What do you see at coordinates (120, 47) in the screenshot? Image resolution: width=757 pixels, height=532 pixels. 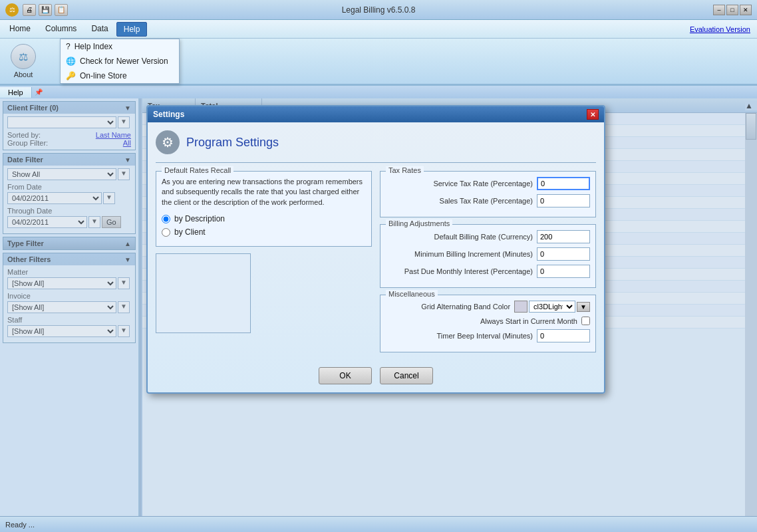 I see `help-index-item: ? Help Index` at bounding box center [120, 47].